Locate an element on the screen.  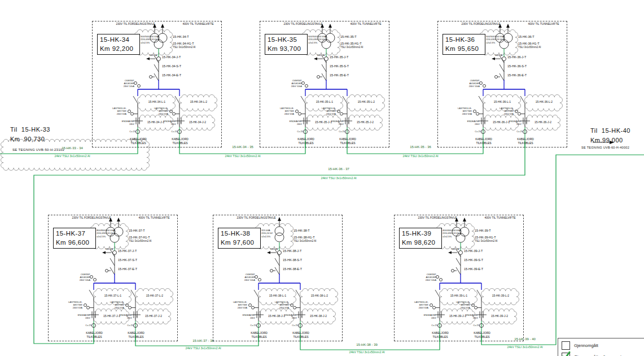
station-id: 15-HK-39 is located at coordinates (420, 234).